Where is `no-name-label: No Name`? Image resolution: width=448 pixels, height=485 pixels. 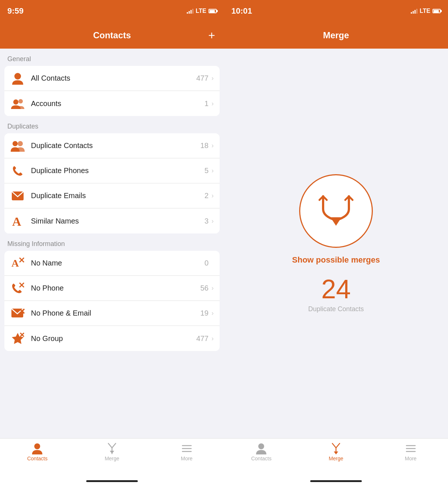
no-name-label: No Name is located at coordinates (118, 263).